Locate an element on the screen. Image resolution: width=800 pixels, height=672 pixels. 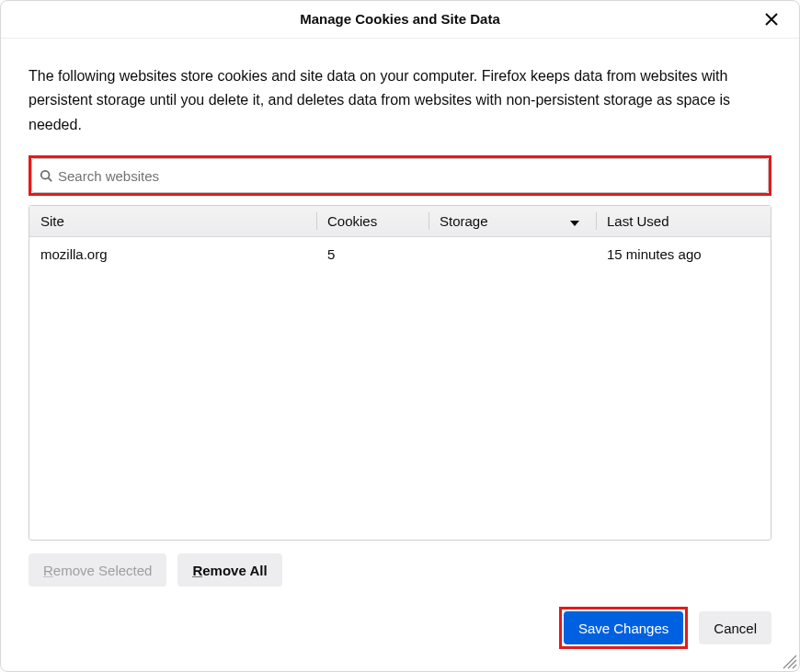
search-icon is located at coordinates (46, 176).